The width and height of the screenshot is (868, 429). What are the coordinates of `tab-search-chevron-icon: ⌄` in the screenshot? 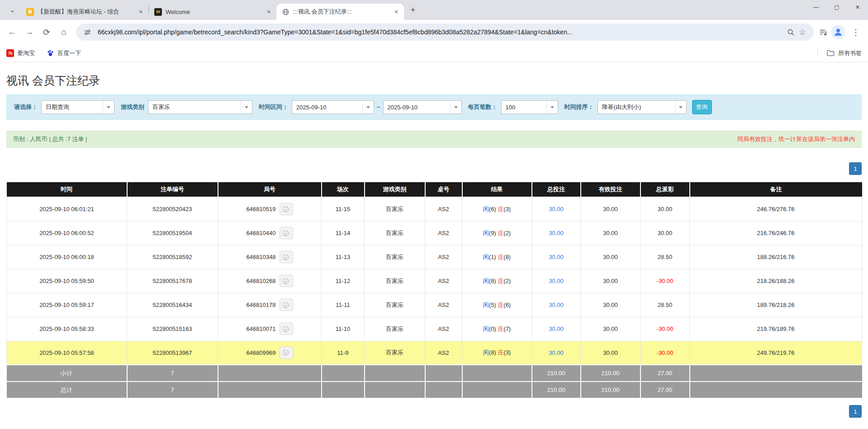 It's located at (12, 10).